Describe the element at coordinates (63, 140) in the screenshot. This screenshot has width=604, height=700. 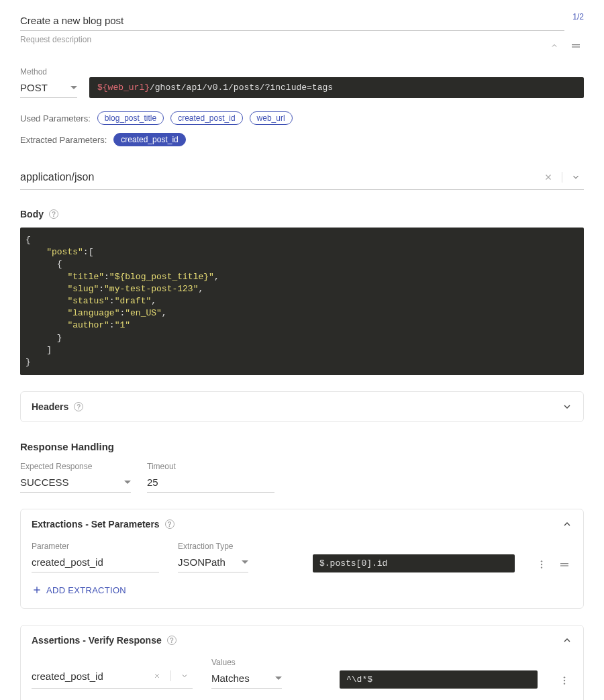
I see `extracted-params-label: Extracted Parameters:` at that location.